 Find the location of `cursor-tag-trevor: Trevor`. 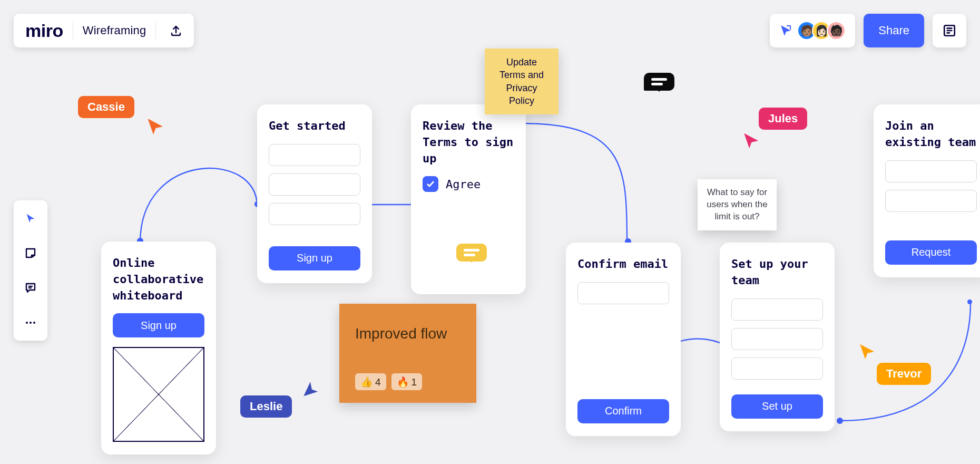

cursor-tag-trevor: Trevor is located at coordinates (904, 374).